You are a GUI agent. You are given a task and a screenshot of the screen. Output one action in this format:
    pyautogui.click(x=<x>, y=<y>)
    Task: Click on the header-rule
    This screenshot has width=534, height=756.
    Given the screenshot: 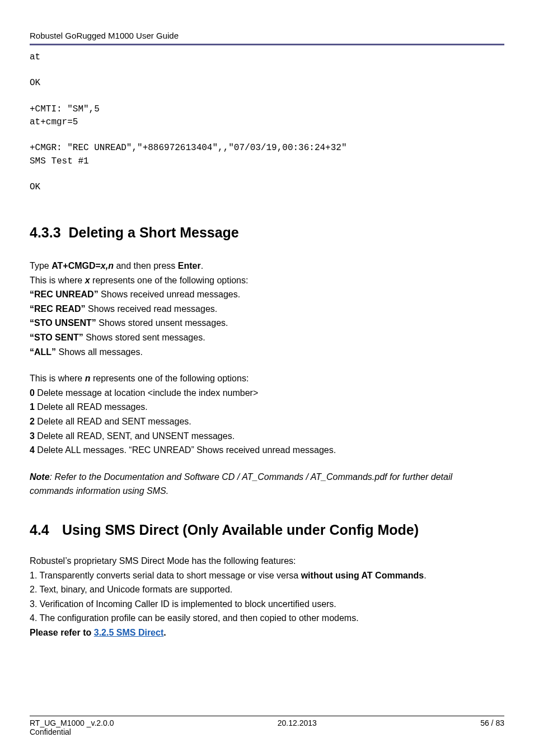 What is the action you would take?
    pyautogui.click(x=267, y=45)
    